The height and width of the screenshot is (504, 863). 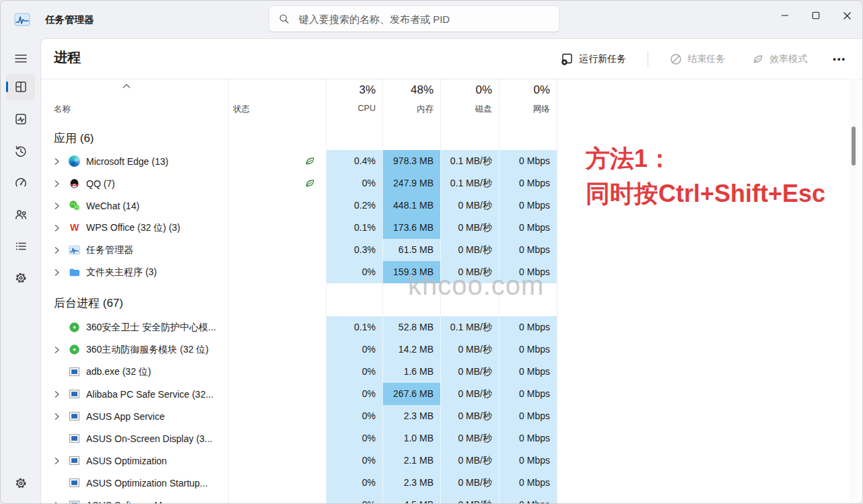 What do you see at coordinates (310, 161) in the screenshot?
I see `efficiency-leaf-icon` at bounding box center [310, 161].